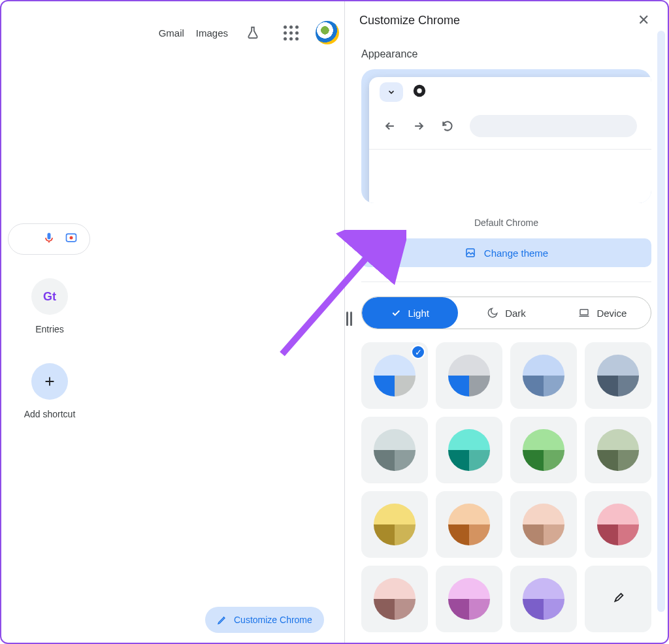 The image size is (669, 644). I want to click on check-icon: ✓, so click(418, 352).